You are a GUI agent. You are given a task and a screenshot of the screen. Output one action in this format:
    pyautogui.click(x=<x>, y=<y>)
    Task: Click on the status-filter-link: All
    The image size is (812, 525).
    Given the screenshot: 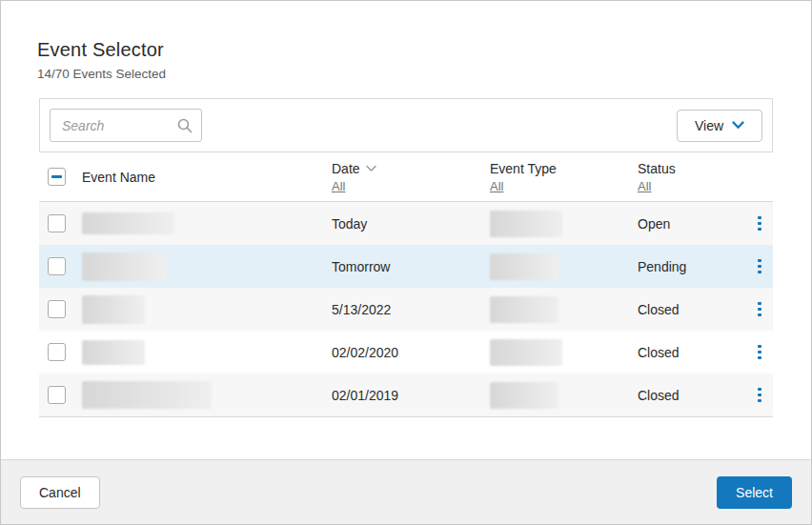 What is the action you would take?
    pyautogui.click(x=644, y=187)
    